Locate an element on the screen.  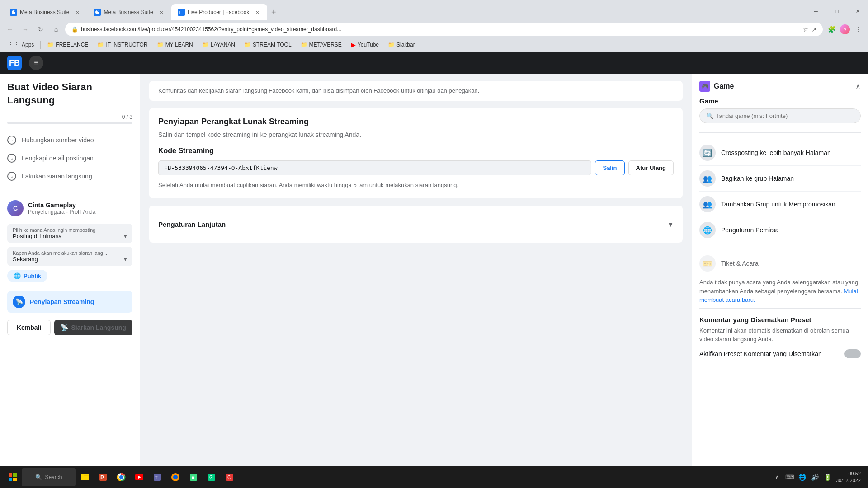
system-clock: 09.52 30/12/2022 is located at coordinates (848, 477).